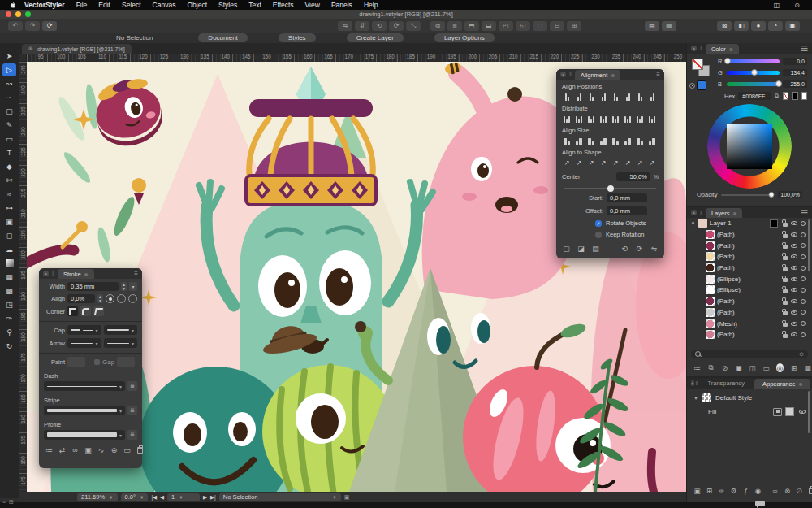  I want to click on shape-start-icon: ↗, so click(567, 163).